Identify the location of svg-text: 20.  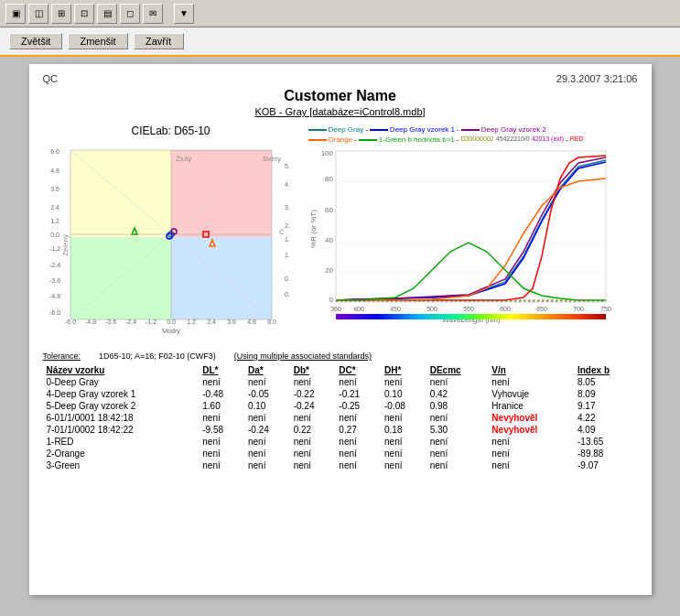
(329, 271).